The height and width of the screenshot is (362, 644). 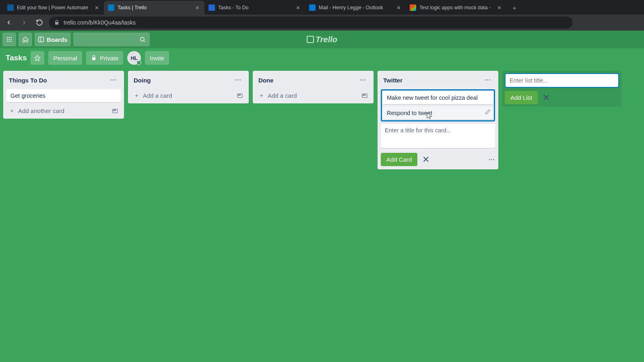 What do you see at coordinates (9, 23) in the screenshot?
I see `back-button` at bounding box center [9, 23].